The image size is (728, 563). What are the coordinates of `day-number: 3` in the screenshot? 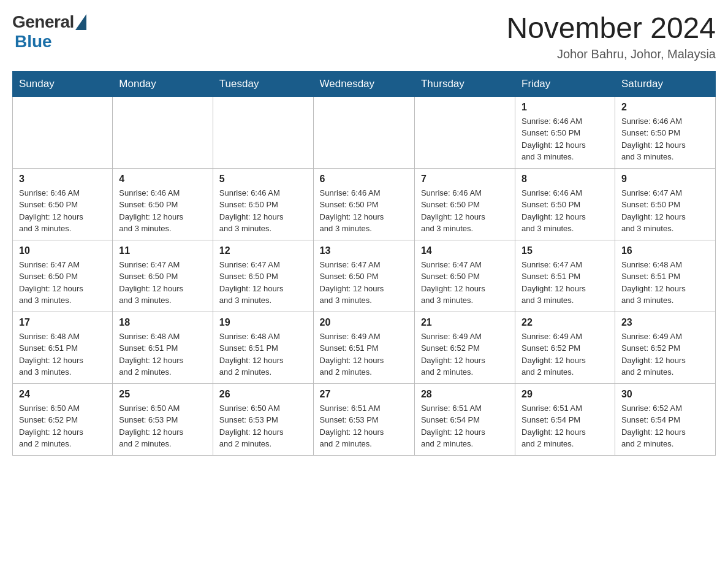 It's located at (63, 179).